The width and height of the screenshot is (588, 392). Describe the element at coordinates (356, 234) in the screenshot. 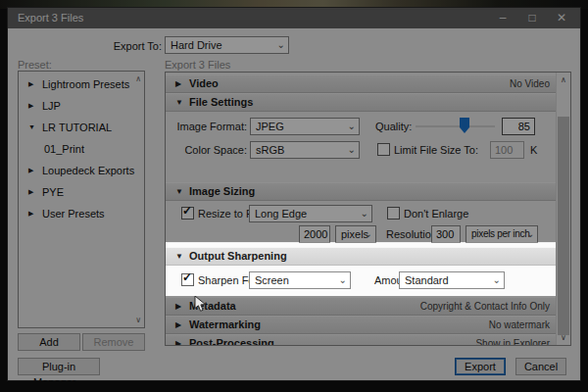

I see `size-unit-dropdown: pixels ⌄` at that location.